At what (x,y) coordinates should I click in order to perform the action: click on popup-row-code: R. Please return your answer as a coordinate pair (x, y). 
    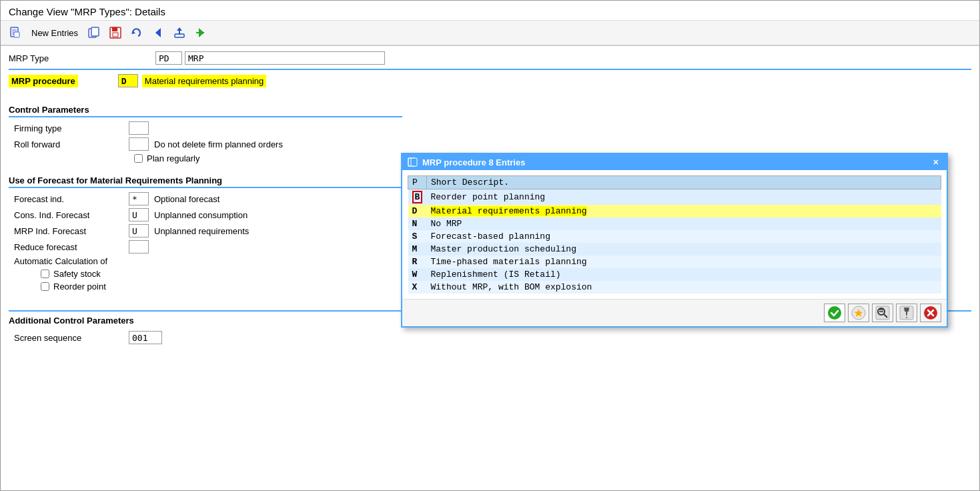
    Looking at the image, I should click on (418, 262).